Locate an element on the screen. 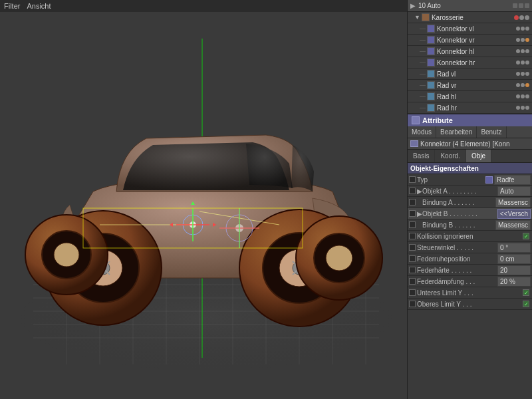 This screenshot has height=399, width=532. konnektor-vl-icon is located at coordinates (431, 29).